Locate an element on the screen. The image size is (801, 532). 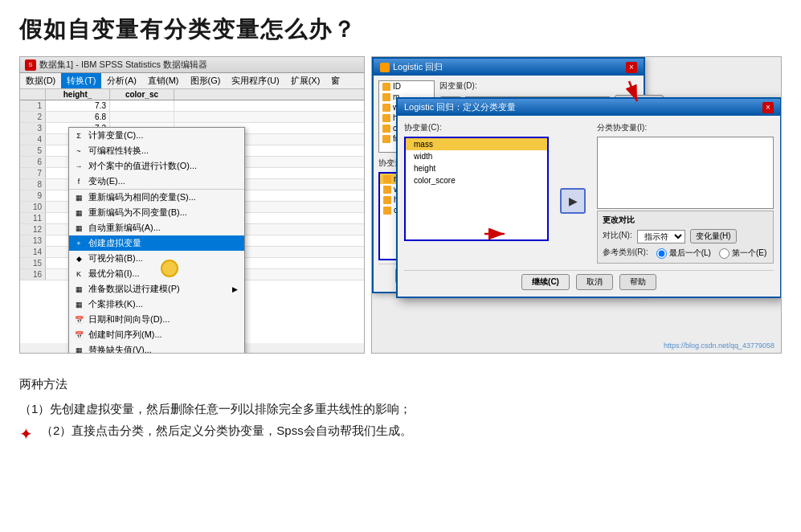
cursor-indicator is located at coordinates (170, 268).